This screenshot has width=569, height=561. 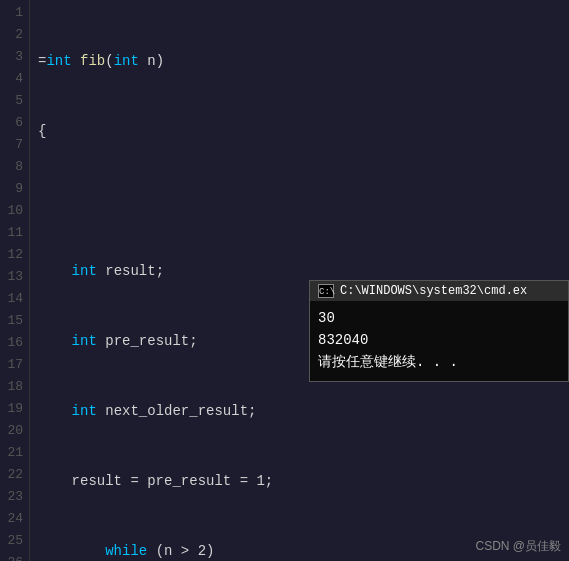 I want to click on line-numbers: 1 2 3 4 5 6 7 8 9 10 11 12 13 14 15 16 1…, so click(x=15, y=280).